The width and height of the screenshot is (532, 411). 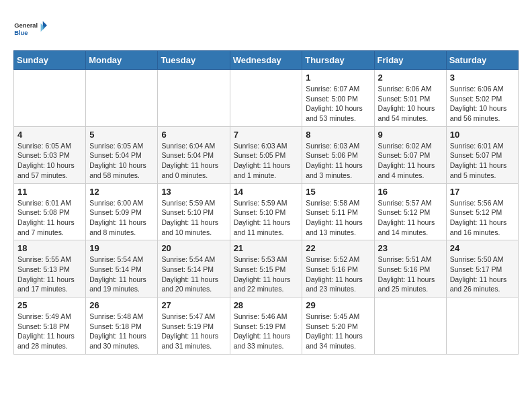 I want to click on weekday-header-row: SundayMondayTuesdayWednesdayThursdayFrid…, so click(x=266, y=60).